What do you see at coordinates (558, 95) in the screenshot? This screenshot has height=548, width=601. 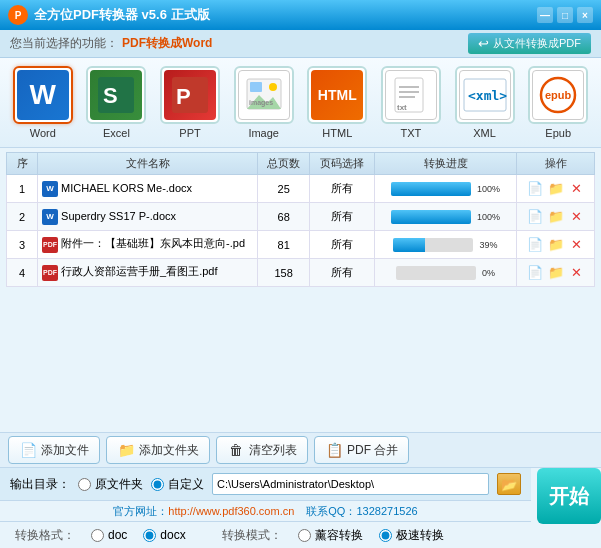 I see `svg-text: epub` at bounding box center [558, 95].